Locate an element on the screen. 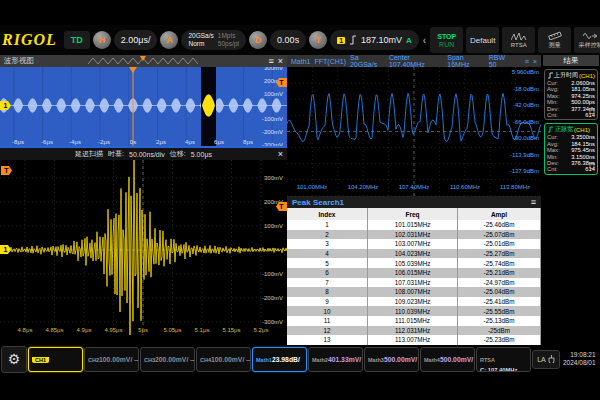 Image resolution: width=600 pixels, height=400 pixels. measurement-row: Cnt:614 is located at coordinates (571, 169).